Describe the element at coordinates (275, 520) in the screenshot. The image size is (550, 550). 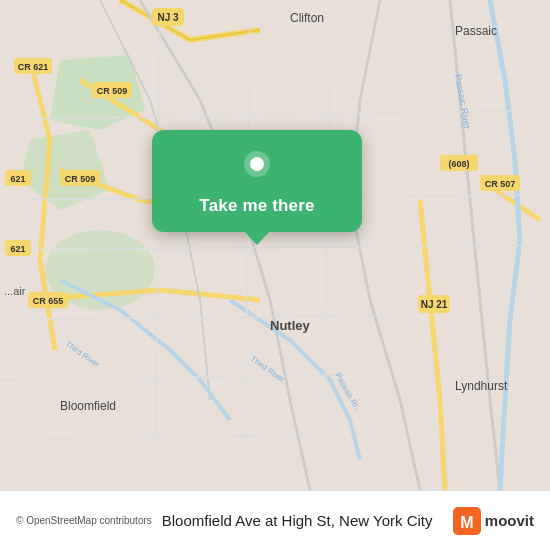
I see `bottom-bar: © OpenStreetMap contributors Bloomfield …` at that location.